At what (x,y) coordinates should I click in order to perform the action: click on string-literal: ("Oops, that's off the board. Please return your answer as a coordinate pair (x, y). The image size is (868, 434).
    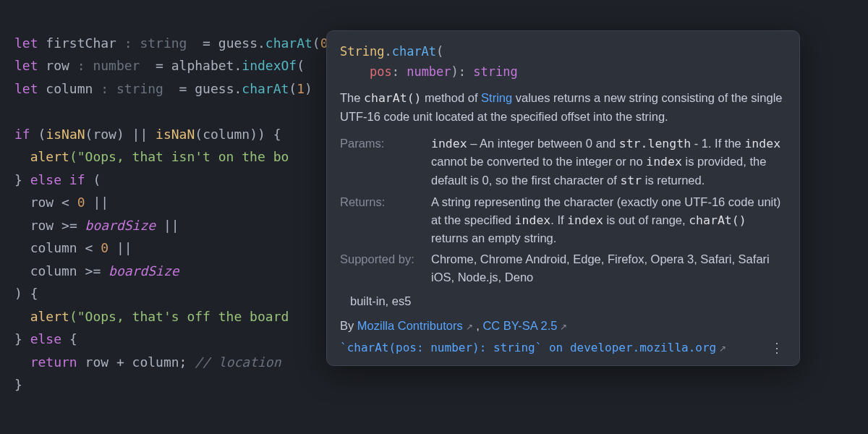
    Looking at the image, I should click on (179, 317).